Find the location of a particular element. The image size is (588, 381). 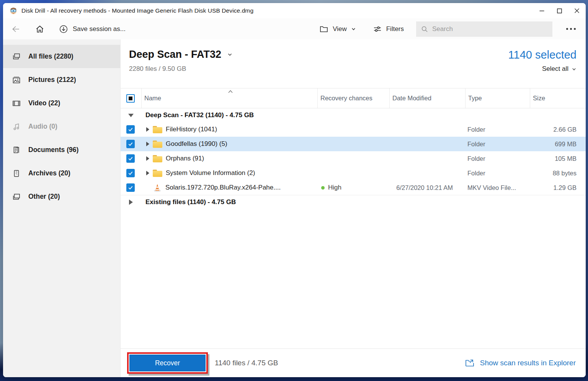

select-all-button: Select all is located at coordinates (542, 69).